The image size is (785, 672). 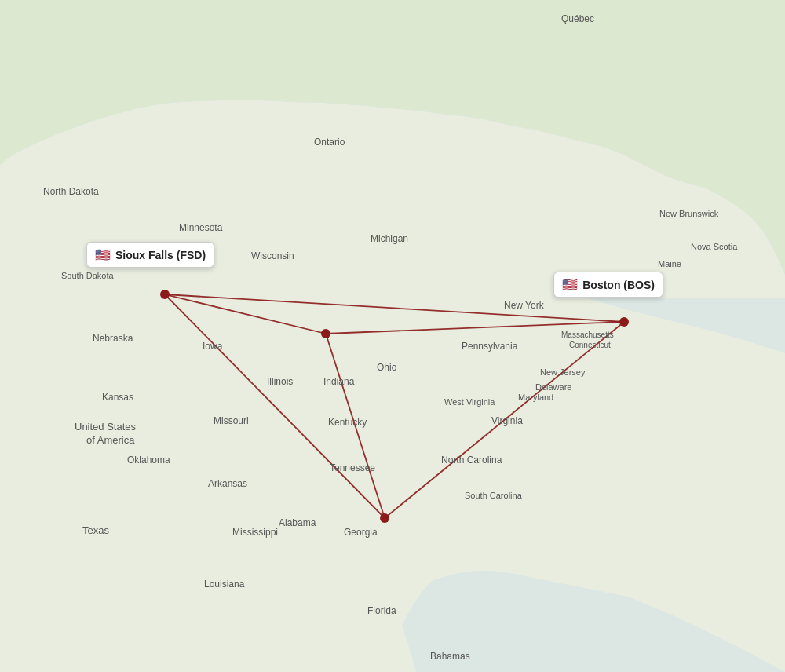 What do you see at coordinates (105, 427) in the screenshot?
I see `svg-text: United States` at bounding box center [105, 427].